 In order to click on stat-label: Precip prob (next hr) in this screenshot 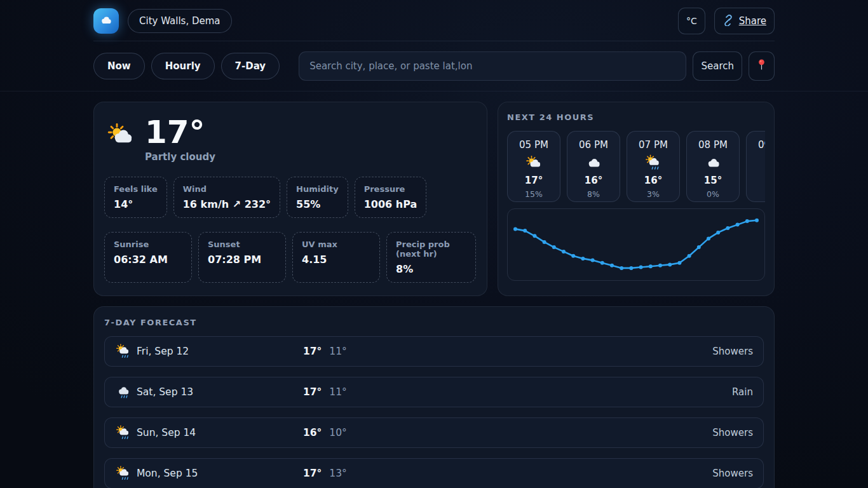, I will do `click(431, 249)`.